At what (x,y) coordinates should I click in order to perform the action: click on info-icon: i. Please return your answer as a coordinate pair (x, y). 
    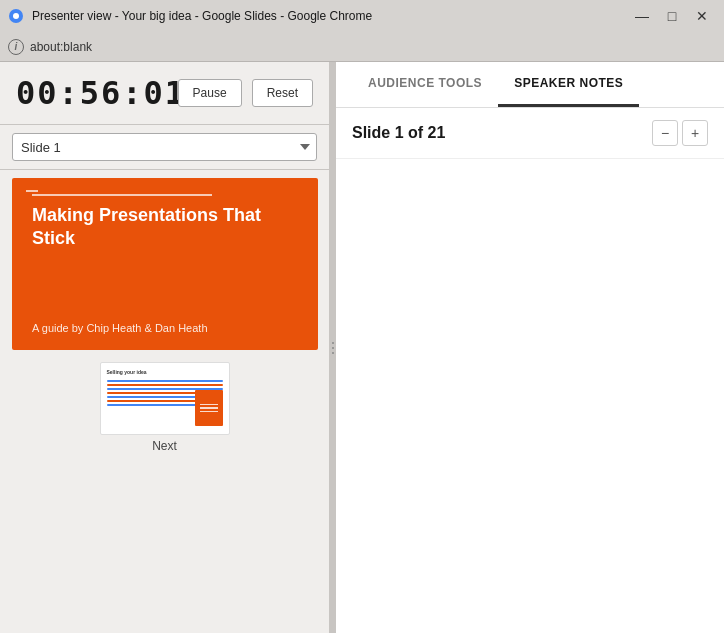
    Looking at the image, I should click on (16, 47).